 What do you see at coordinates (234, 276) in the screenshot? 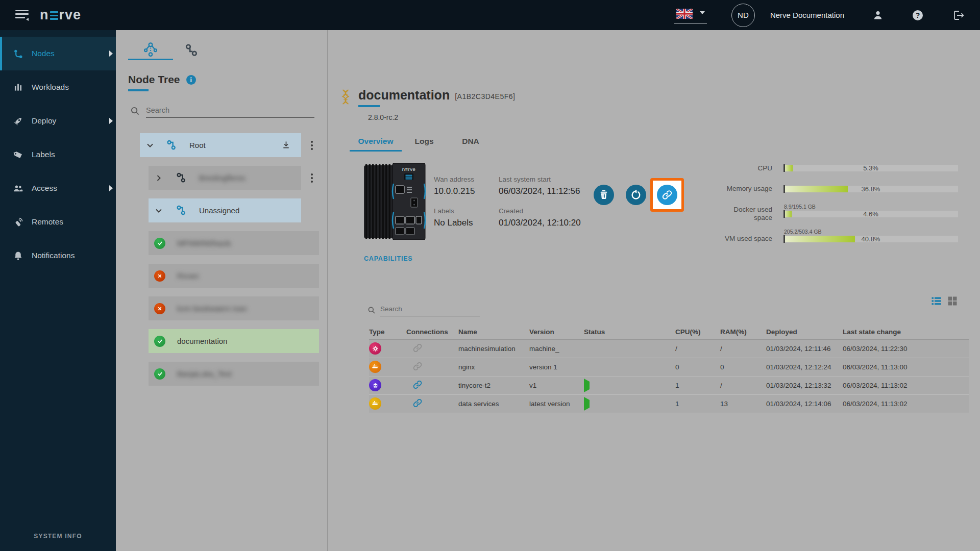
I see `tree-row-node: Rsvan` at bounding box center [234, 276].